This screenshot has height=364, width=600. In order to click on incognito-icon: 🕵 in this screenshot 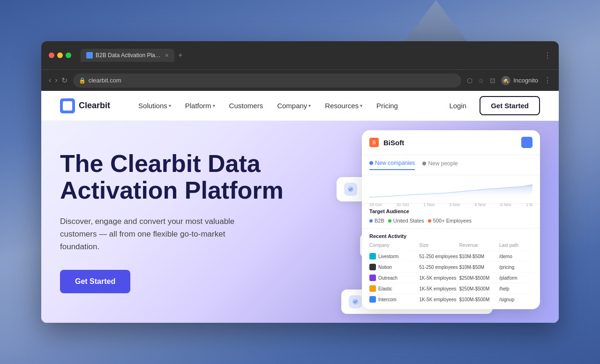, I will do `click(506, 81)`.